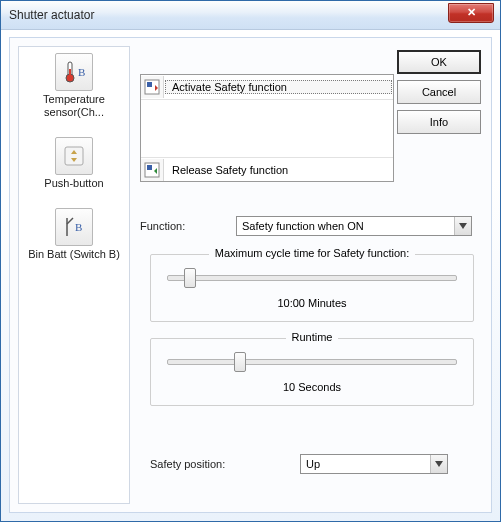 The image size is (501, 522). Describe the element at coordinates (52, 15) in the screenshot. I see `window-title: Shutter actuator` at that location.